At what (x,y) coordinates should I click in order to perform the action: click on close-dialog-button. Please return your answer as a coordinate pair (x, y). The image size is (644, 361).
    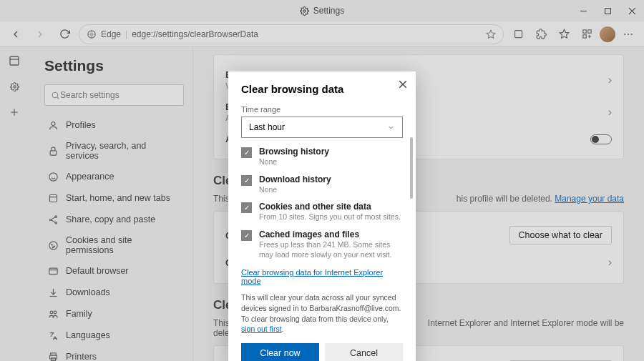
    Looking at the image, I should click on (403, 84).